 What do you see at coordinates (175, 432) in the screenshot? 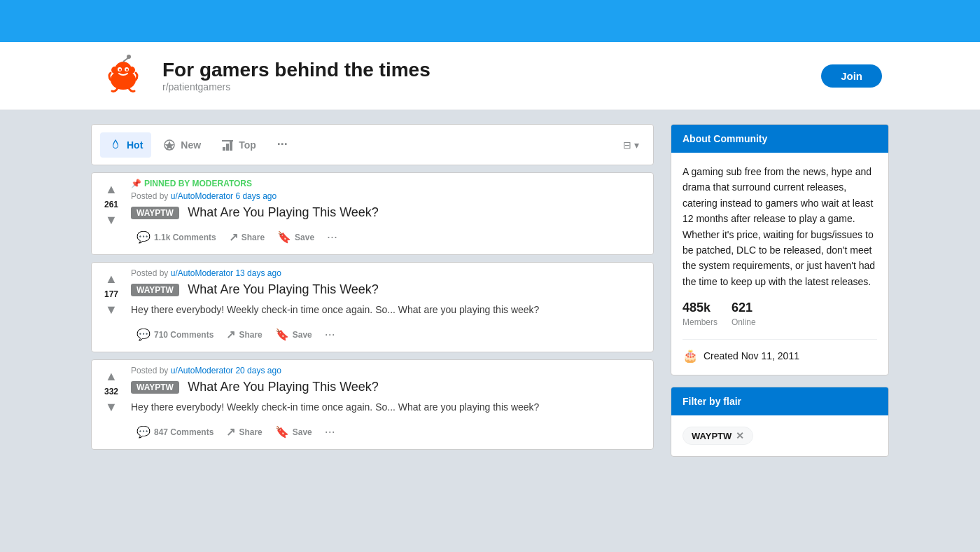
I see `comments-button: 💬 847 Comments` at bounding box center [175, 432].